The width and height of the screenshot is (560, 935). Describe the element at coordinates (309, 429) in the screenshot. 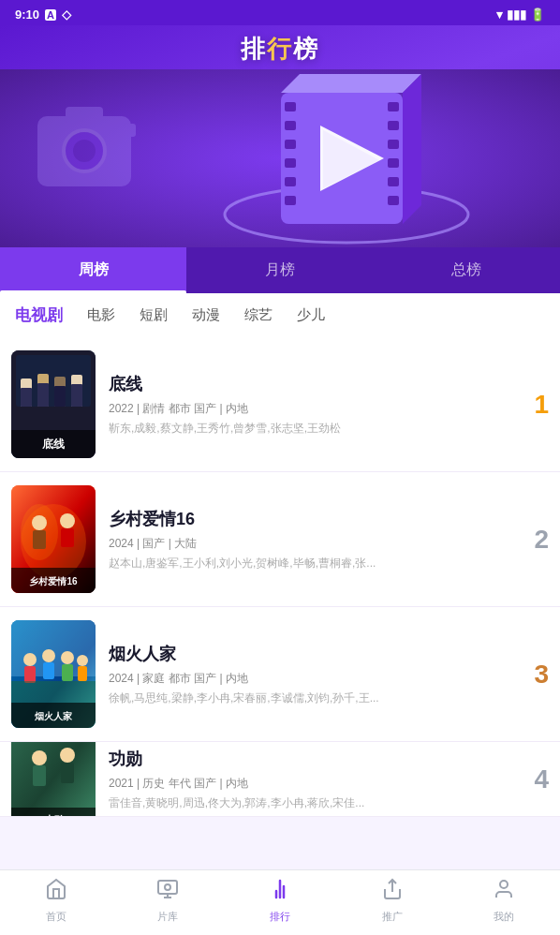

I see `show-cast-1: 靳东,成毅,蔡文静,王秀竹,曾梦雪,张志坚,王劲松` at that location.